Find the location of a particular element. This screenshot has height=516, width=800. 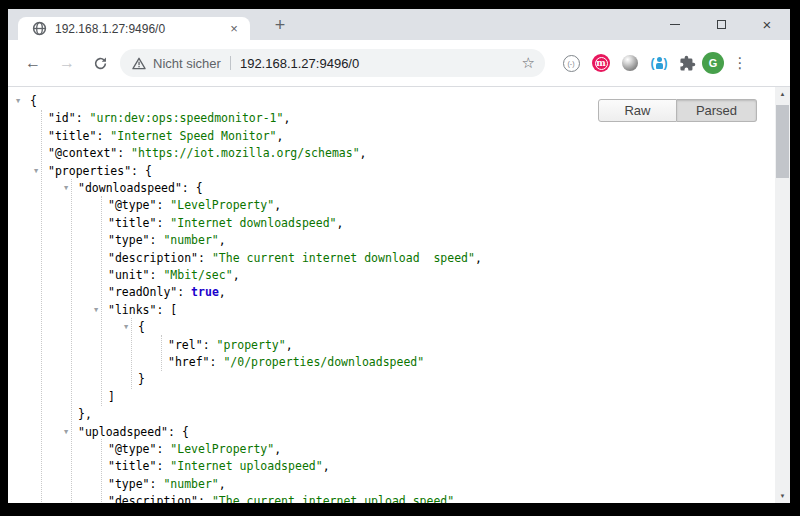

scroll-up-icon: ▲ is located at coordinates (782, 94).